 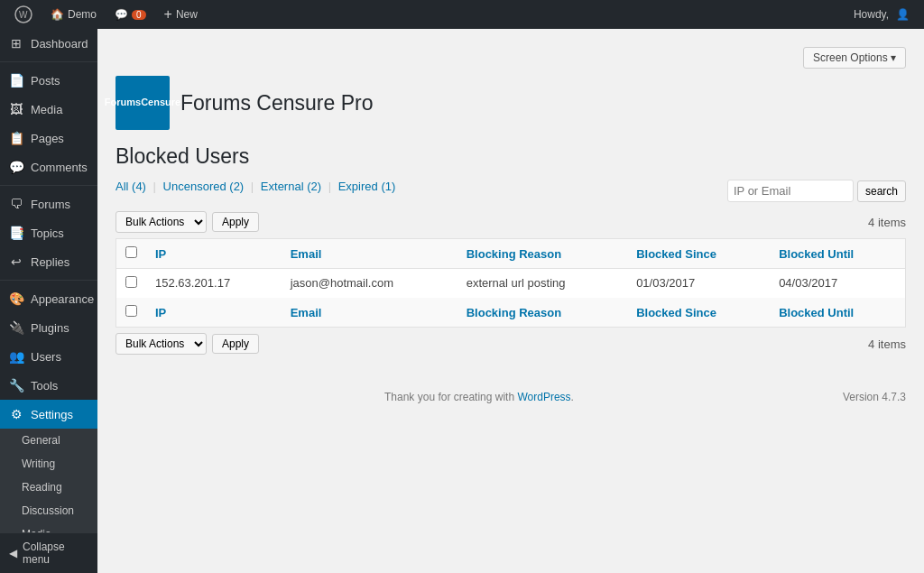 I want to click on sidebar: ⊞ Dashboard 📄 Posts 🖼 Media 📋 Pages 💬 Co…, so click(x=49, y=301).